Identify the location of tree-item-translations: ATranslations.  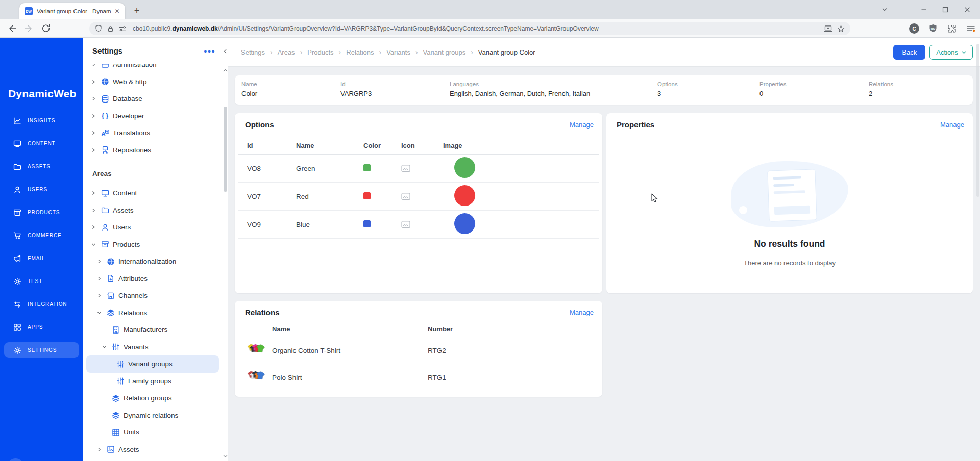
(152, 133).